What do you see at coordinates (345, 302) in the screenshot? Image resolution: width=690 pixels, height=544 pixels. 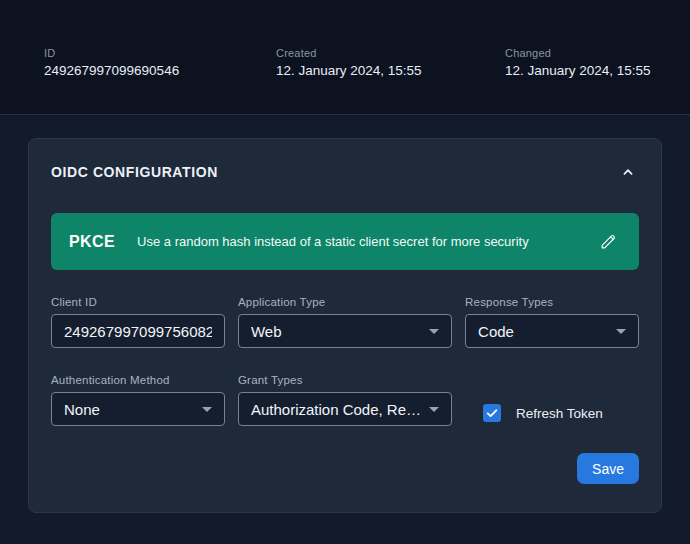 I see `application-type-label: Application Type` at bounding box center [345, 302].